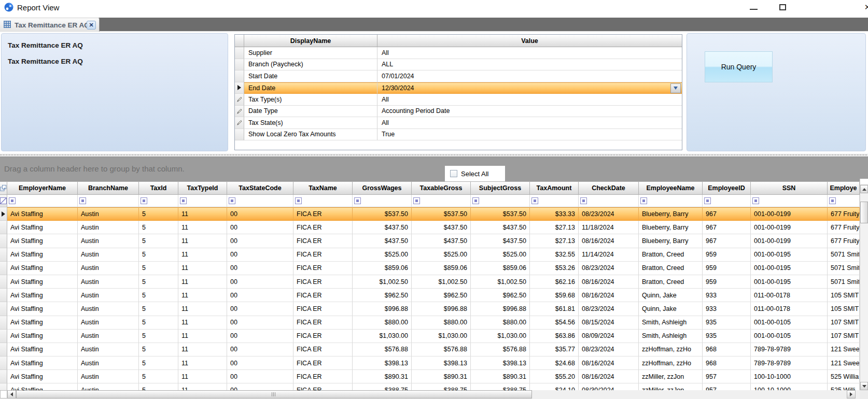 This screenshot has height=399, width=868. What do you see at coordinates (430, 387) in the screenshot?
I see `table-row: Avi StaffingAustin51100FICA ER$388.75$38…` at bounding box center [430, 387].